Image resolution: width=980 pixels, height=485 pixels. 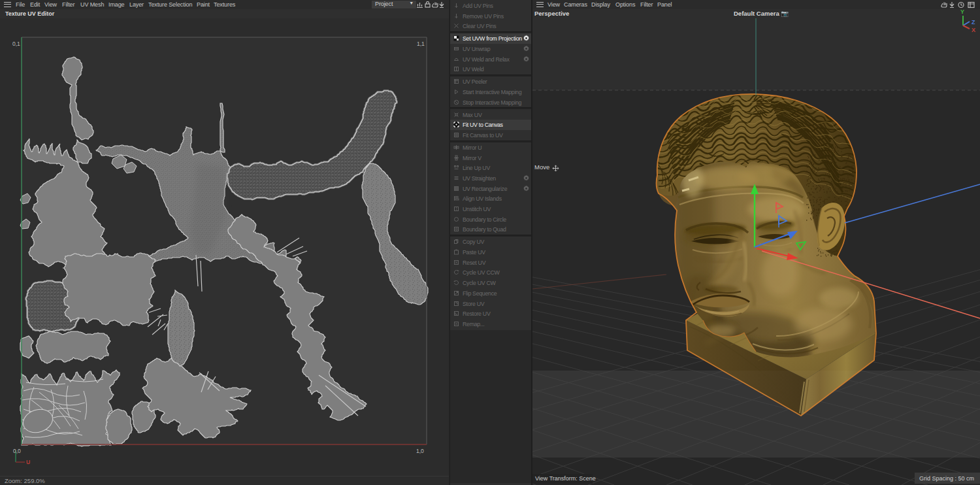 I want to click on svg-text: X, so click(x=973, y=30).